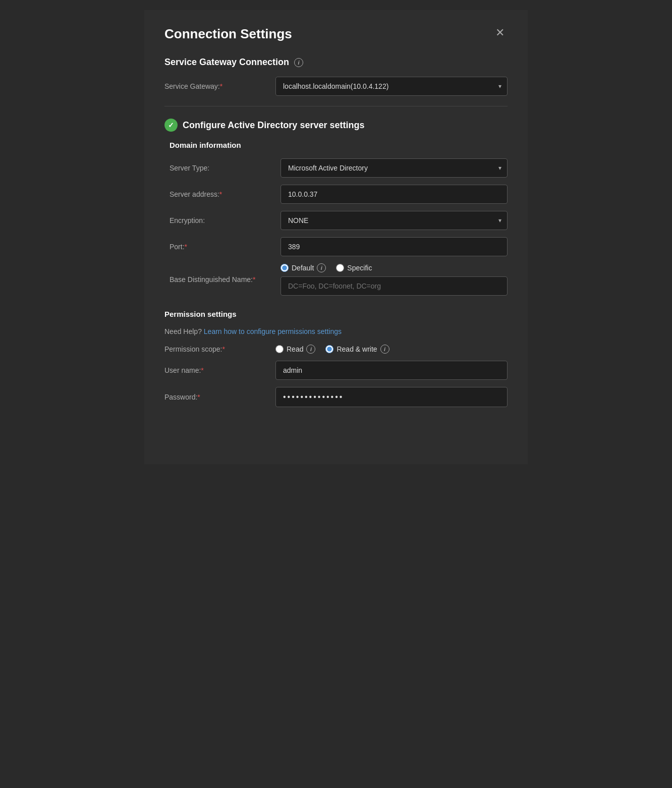 The image size is (672, 788). What do you see at coordinates (339, 145) in the screenshot?
I see `domain-info-title: Domain information` at bounding box center [339, 145].